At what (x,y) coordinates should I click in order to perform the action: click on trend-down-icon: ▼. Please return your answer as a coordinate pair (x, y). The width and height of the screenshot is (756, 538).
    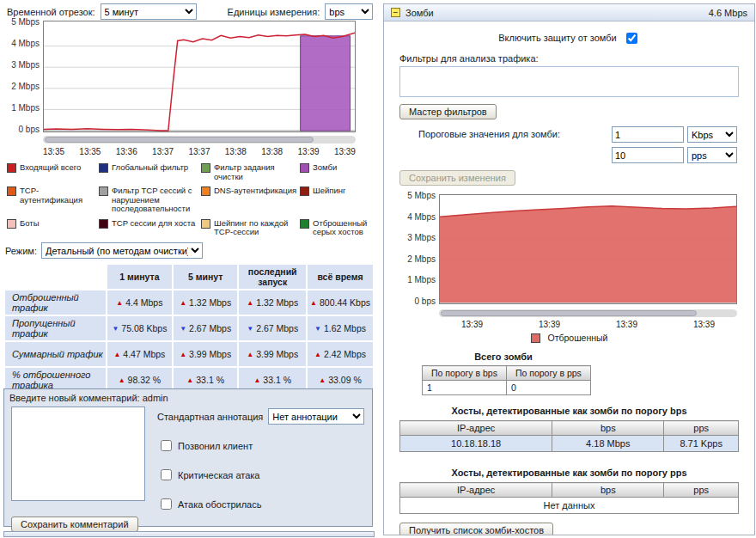
    Looking at the image, I should click on (115, 328).